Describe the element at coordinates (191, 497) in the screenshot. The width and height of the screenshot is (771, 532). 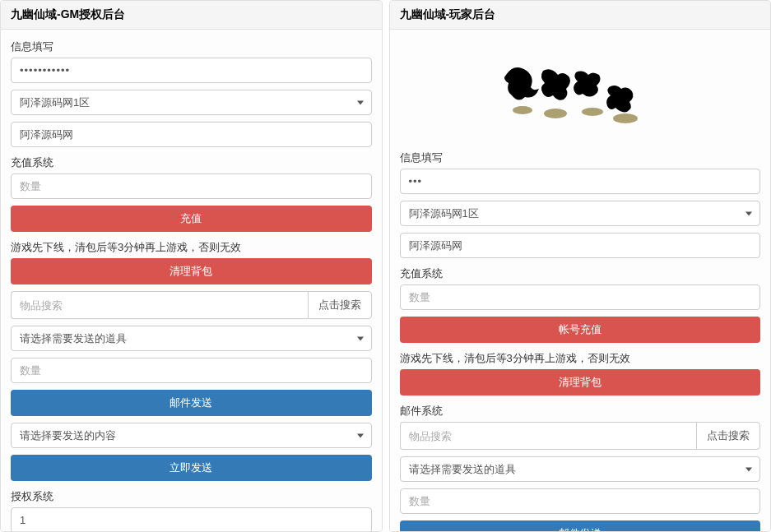
I see `auth-label: 授权系统` at that location.